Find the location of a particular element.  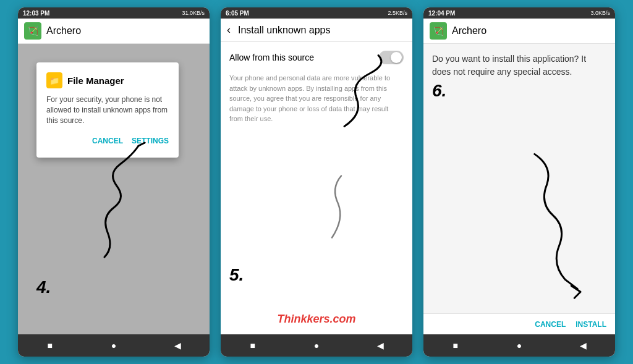

dialog-icon: 📁 is located at coordinates (54, 80).